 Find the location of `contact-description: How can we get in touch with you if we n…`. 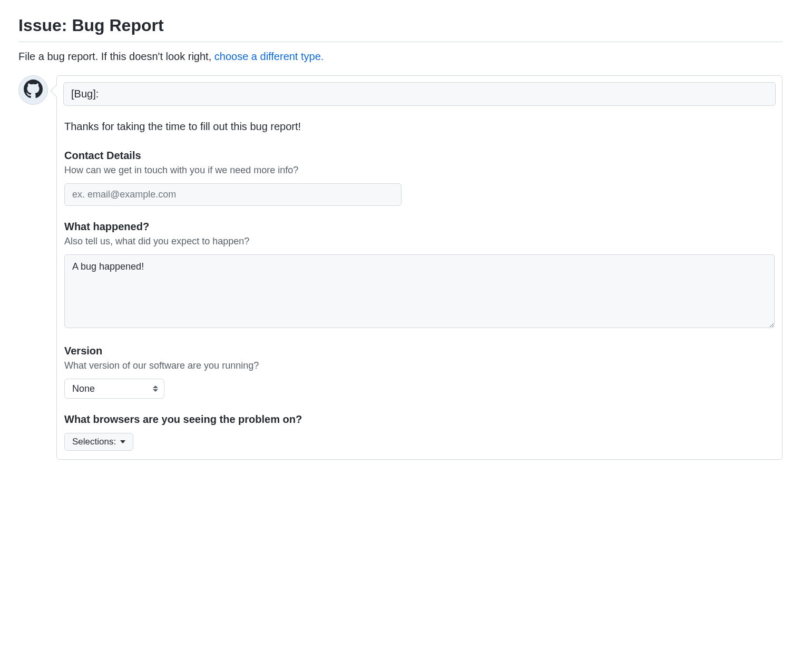

contact-description: How can we get in touch with you if we n… is located at coordinates (419, 171).